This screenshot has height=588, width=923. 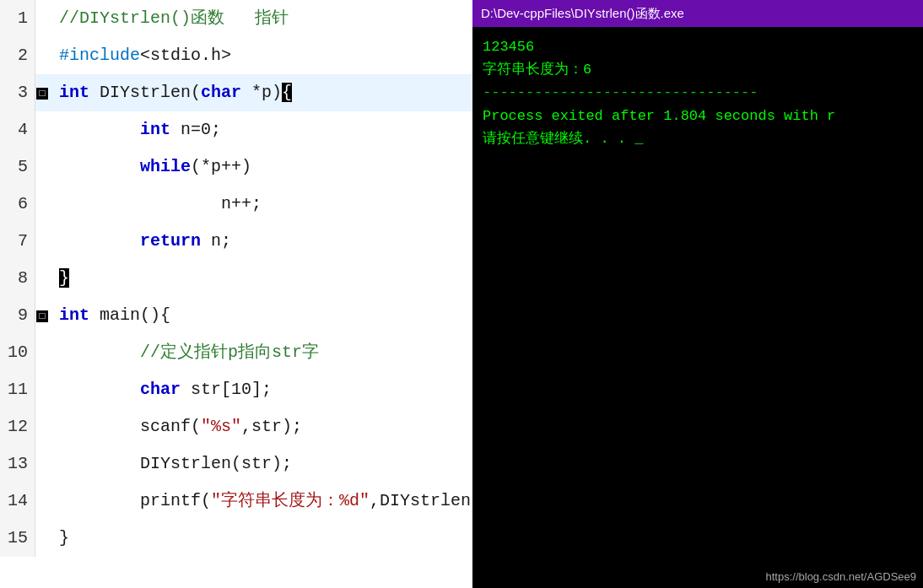 What do you see at coordinates (236, 278) in the screenshot?
I see `code-line-8: 8 }` at bounding box center [236, 278].